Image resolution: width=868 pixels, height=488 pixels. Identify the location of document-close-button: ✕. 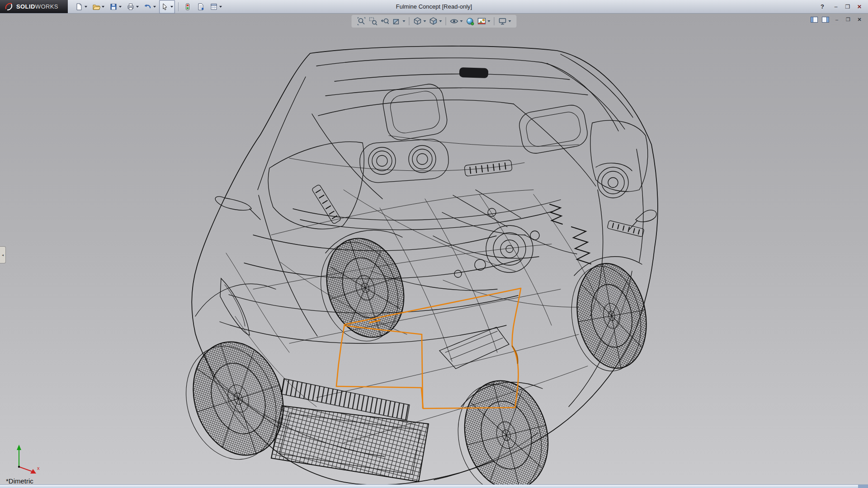
(859, 19).